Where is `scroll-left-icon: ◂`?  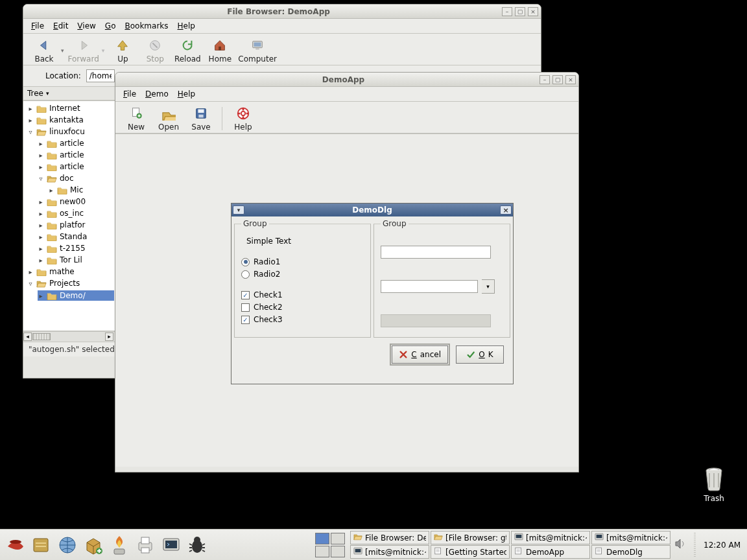 scroll-left-icon: ◂ is located at coordinates (27, 337).